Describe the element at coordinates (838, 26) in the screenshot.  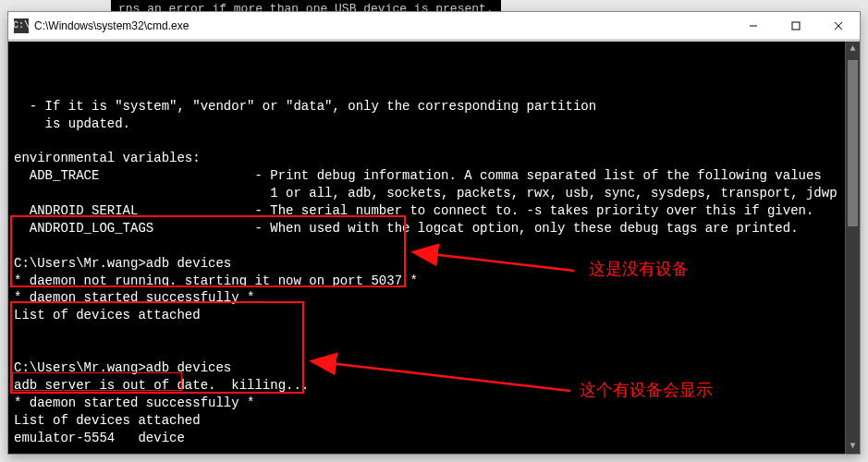
I see `close-button` at that location.